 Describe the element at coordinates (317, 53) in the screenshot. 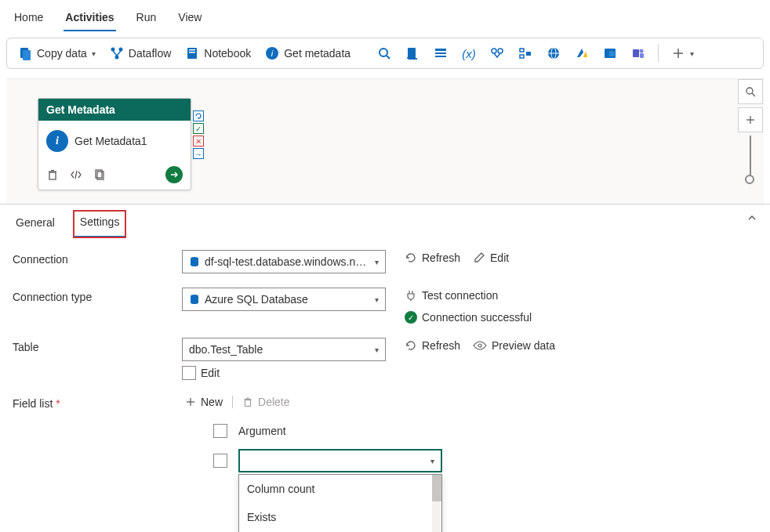

I see `get-metadata-label: Get metadata` at that location.